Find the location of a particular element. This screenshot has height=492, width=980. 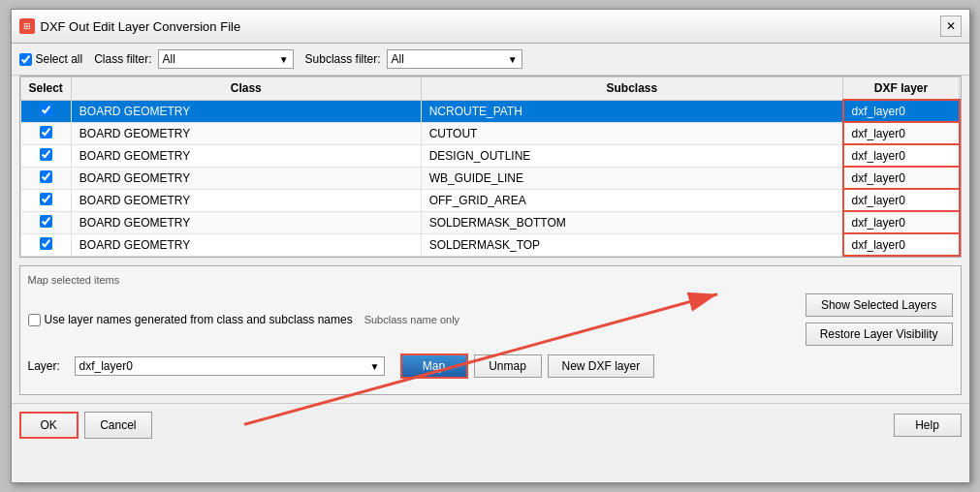

bottom-bar: OK Cancel Help is located at coordinates (490, 424).